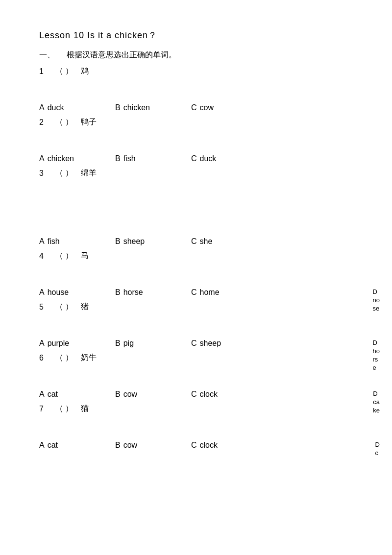  What do you see at coordinates (196, 108) in the screenshot?
I see `options-row-1: AduckBchickenCcow` at bounding box center [196, 108].